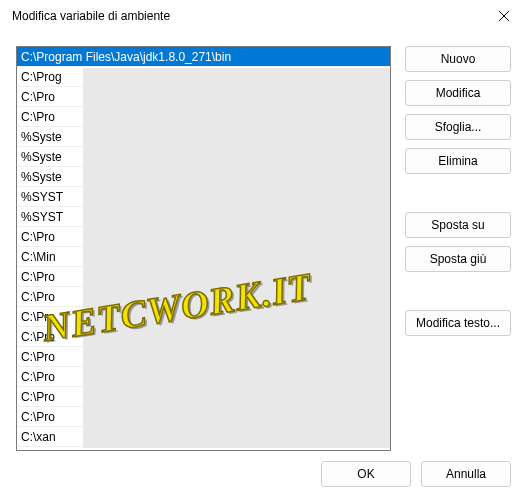 Image resolution: width=527 pixels, height=501 pixels. I want to click on list-item: C:\Prog, so click(204, 77).